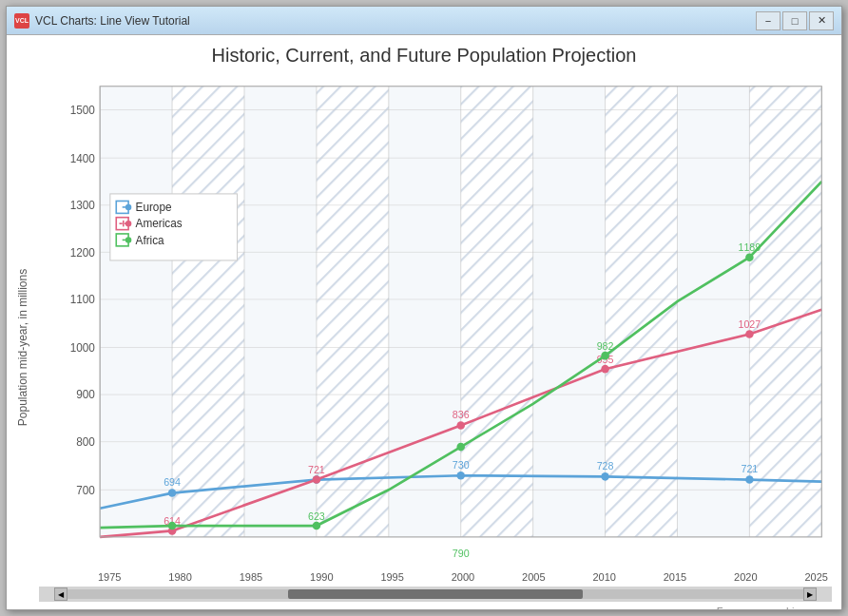  Describe the element at coordinates (317, 516) in the screenshot. I see `svg-text: 623` at that location.